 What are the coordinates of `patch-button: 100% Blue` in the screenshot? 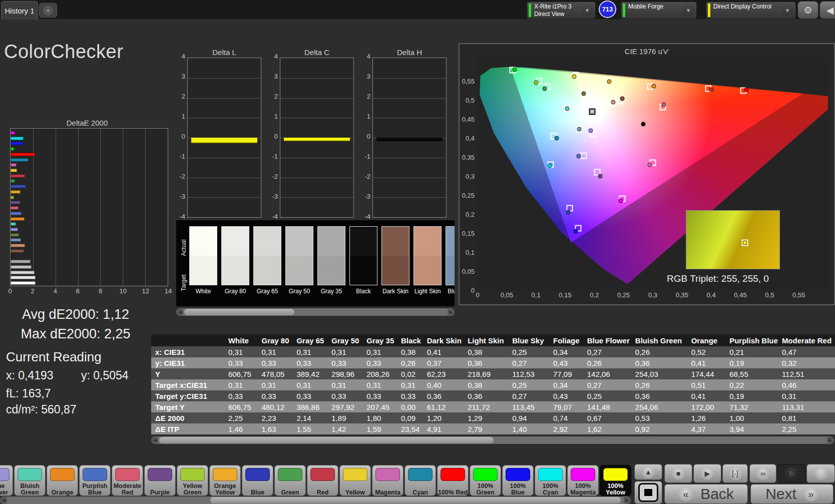 It's located at (518, 480).